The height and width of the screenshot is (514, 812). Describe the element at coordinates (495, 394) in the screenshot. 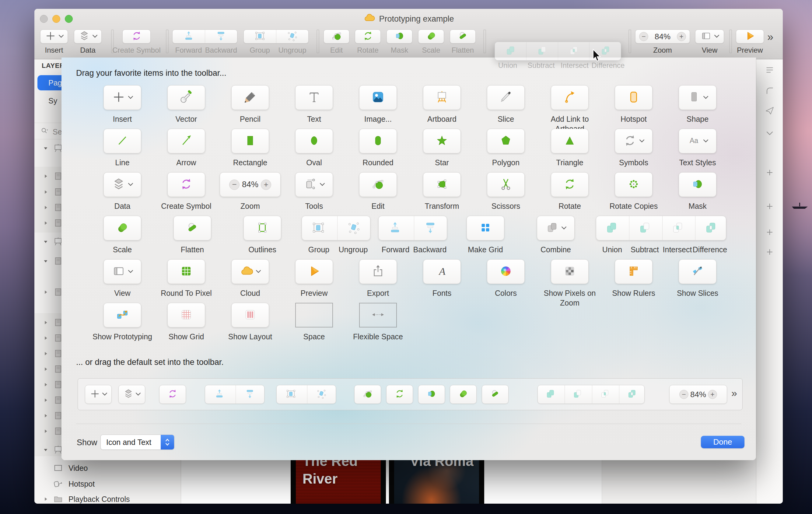

I see `default-flatten` at that location.